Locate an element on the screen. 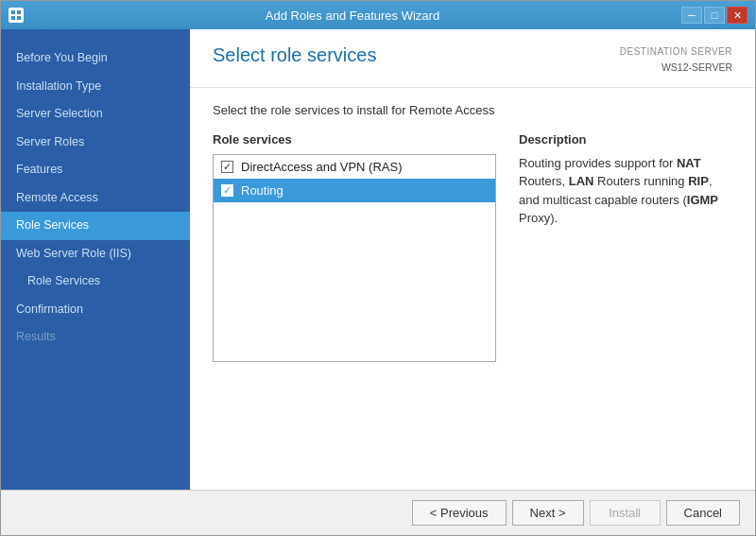 The image size is (756, 536). sidebar-item-before-you-begin: Before You Begin is located at coordinates (95, 59).